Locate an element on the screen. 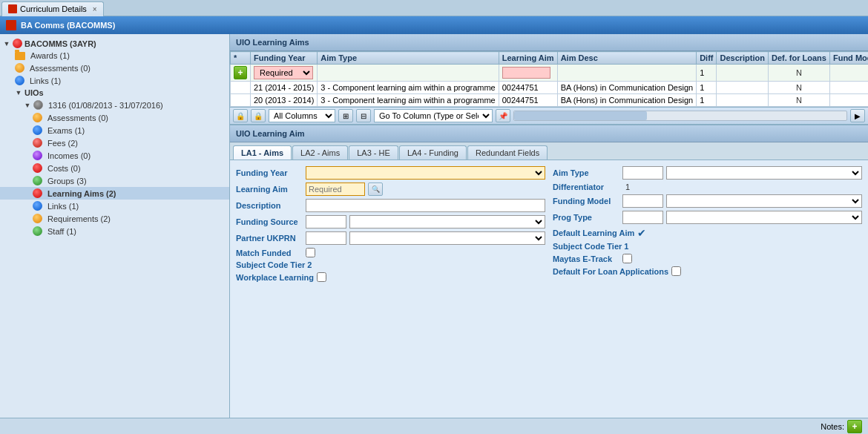 This screenshot has width=868, height=434. links-top-icon is located at coordinates (19, 80).